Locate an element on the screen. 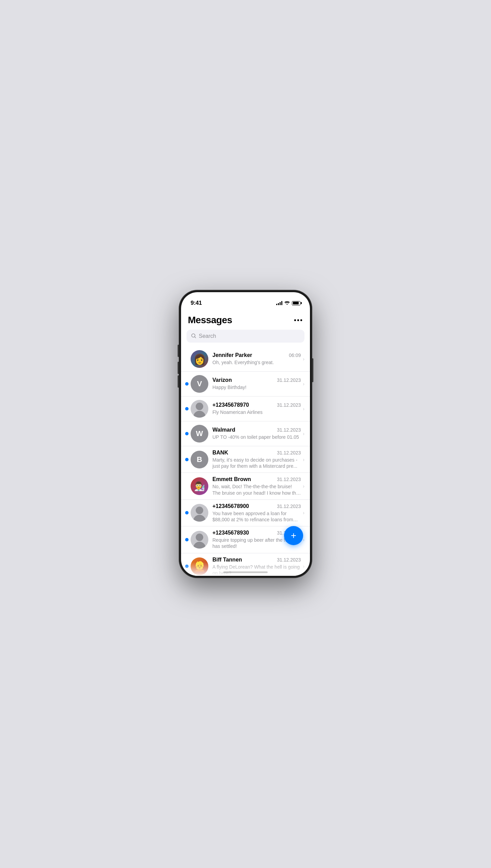 The width and height of the screenshot is (491, 868). avatar: B is located at coordinates (199, 460).